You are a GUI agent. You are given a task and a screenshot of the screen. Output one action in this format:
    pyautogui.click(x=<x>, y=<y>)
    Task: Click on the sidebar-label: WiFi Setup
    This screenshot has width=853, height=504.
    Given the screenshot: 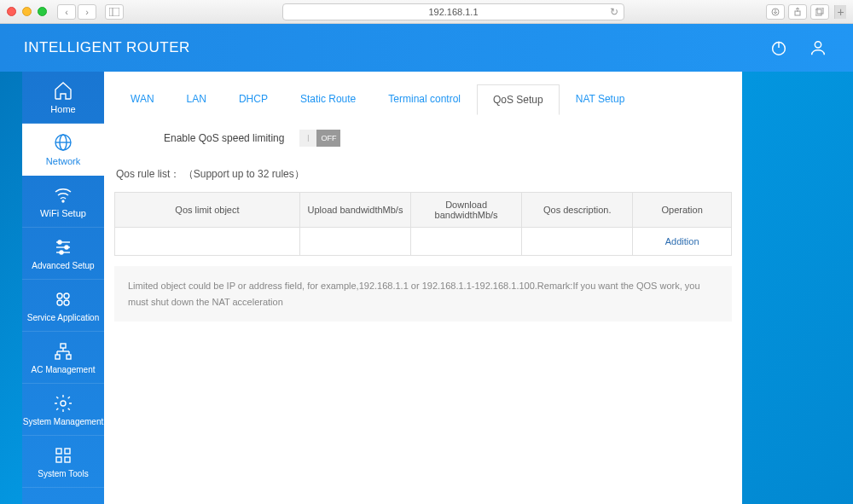 What is the action you would take?
    pyautogui.click(x=63, y=213)
    